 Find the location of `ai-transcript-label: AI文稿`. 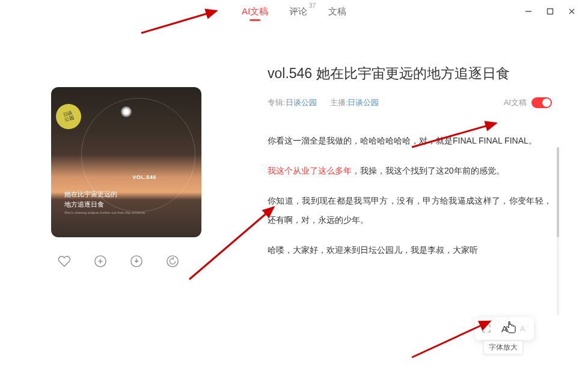

ai-transcript-label: AI文稿 is located at coordinates (515, 103).